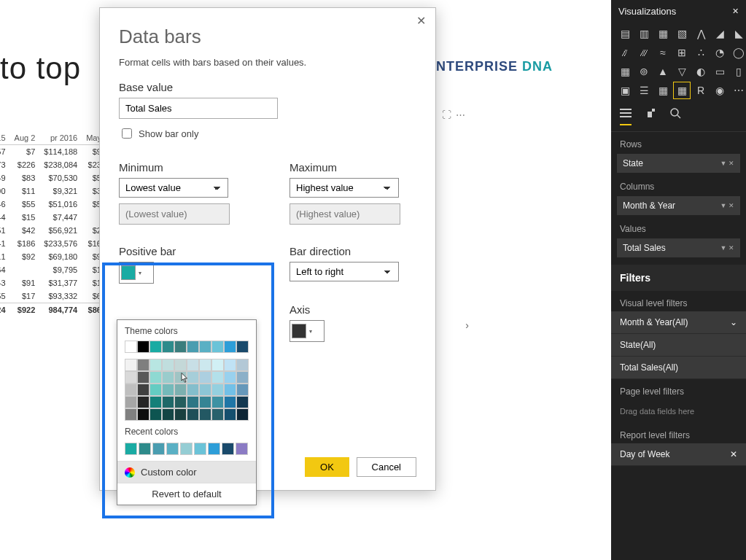 The width and height of the screenshot is (746, 560). Describe the element at coordinates (678, 206) in the screenshot. I see `columns-field: Month & Year▼ ✕` at that location.